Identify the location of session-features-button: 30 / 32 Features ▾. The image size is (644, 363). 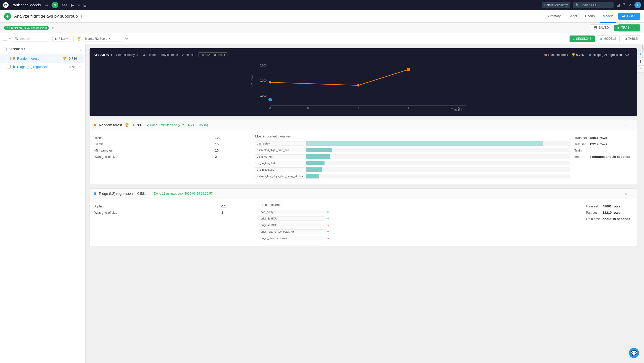
(213, 55).